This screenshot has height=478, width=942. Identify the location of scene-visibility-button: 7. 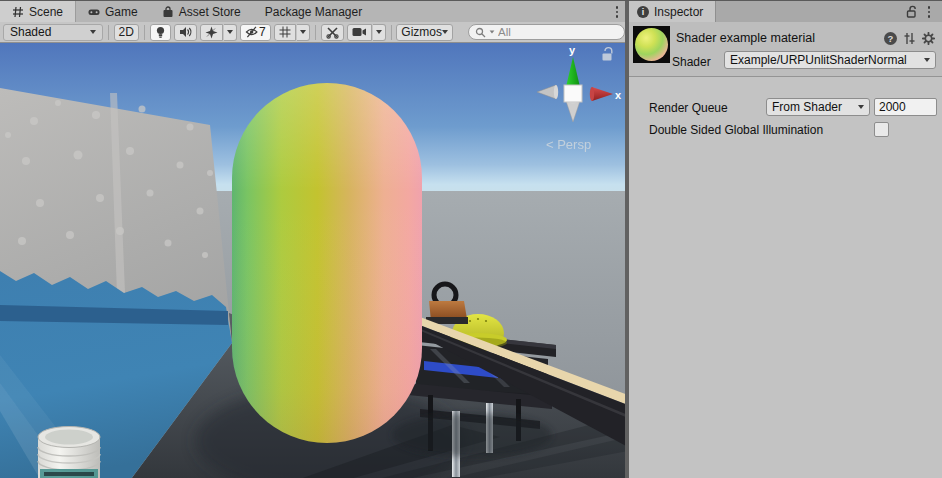
(256, 32).